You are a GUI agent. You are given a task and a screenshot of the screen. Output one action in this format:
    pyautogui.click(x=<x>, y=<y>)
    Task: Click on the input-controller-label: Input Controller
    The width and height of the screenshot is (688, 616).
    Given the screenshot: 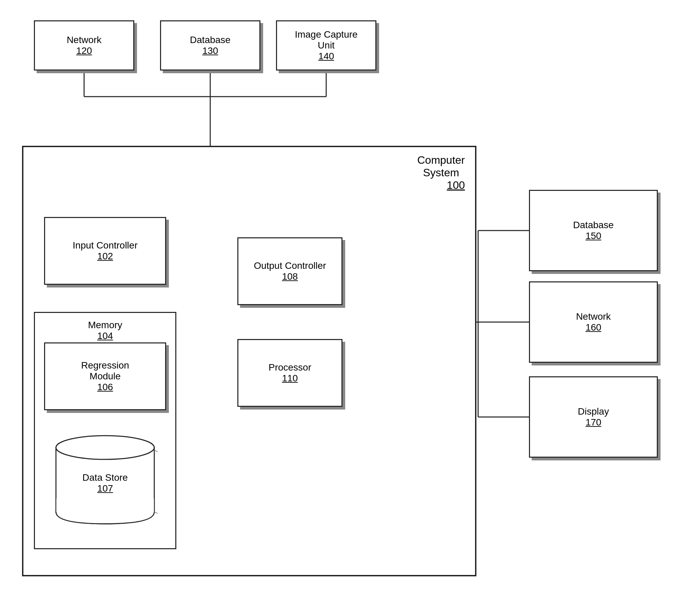 What is the action you would take?
    pyautogui.click(x=105, y=245)
    